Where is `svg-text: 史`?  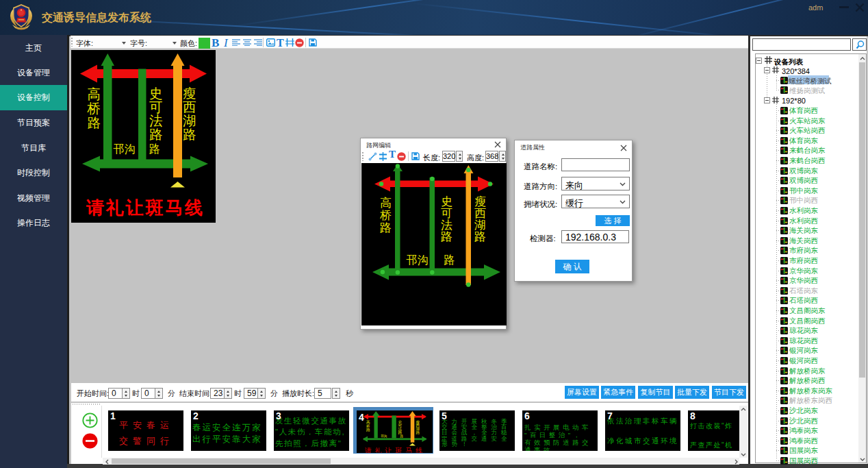
svg-text: 史 is located at coordinates (156, 93).